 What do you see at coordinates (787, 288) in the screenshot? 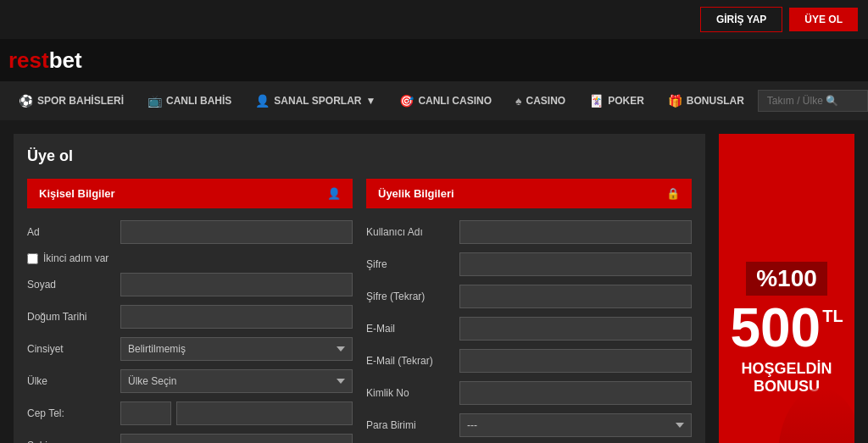
I see `sidebar-ad: %100 500 TL HOŞGELDİN BONUSU` at bounding box center [787, 288].